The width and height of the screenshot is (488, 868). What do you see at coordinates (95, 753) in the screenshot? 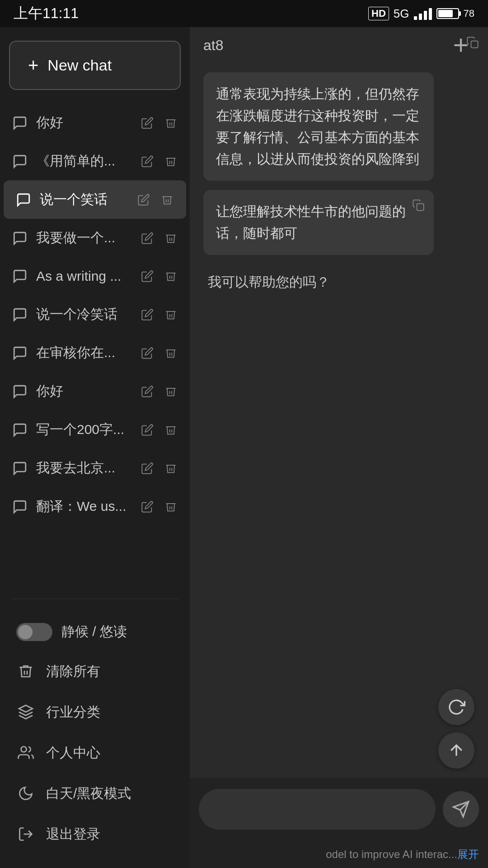
I see `profile-item: 个人中心` at bounding box center [95, 753].